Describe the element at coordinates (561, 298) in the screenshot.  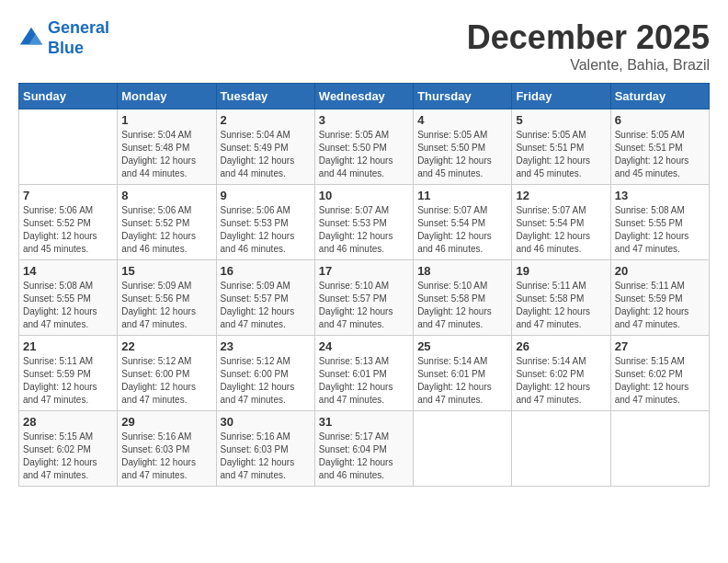
I see `table-row: 19Sunrise: 5:11 AMSunset: 5:58 PMDayligh…` at that location.